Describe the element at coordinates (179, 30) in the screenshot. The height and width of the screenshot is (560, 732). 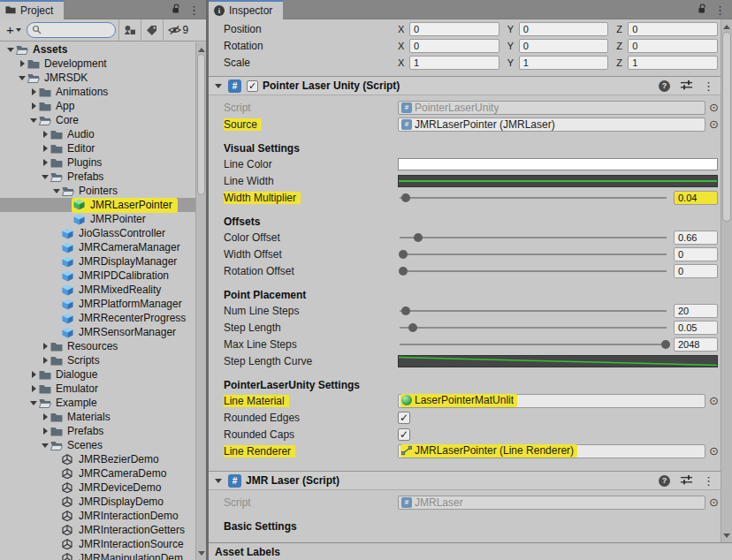
I see `hidden-count-button: 9` at that location.